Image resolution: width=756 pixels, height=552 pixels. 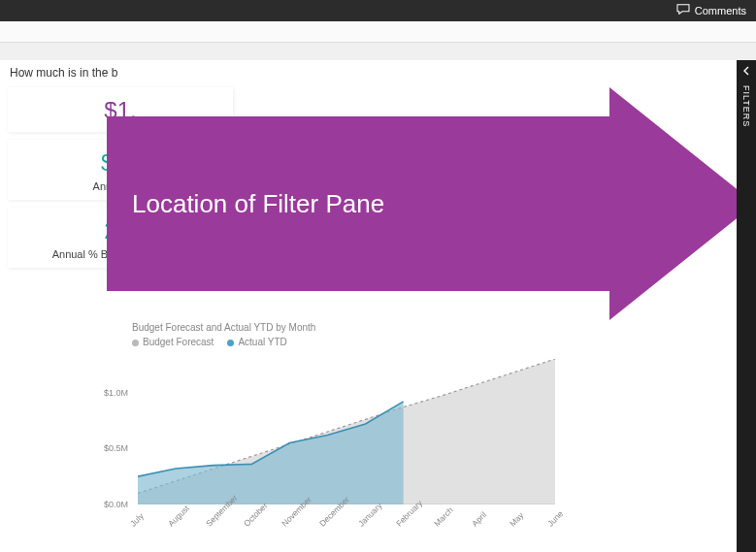 I want to click on dot-blue-icon, so click(x=231, y=343).